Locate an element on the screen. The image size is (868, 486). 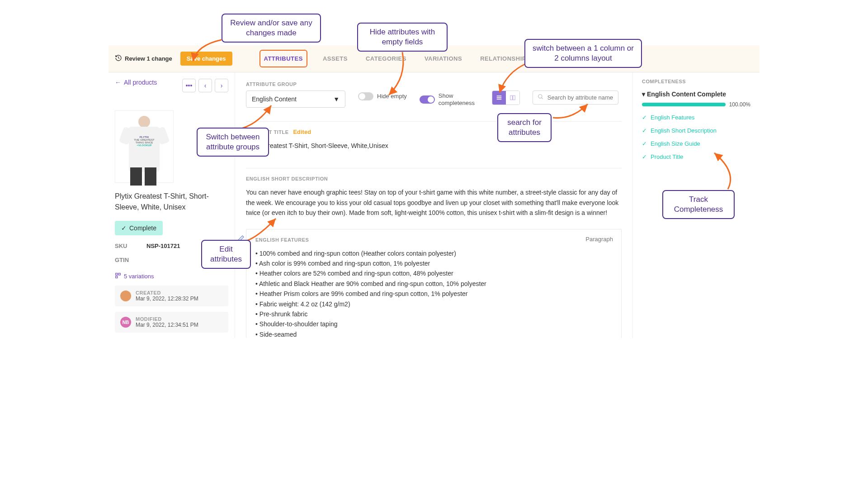
layout-1col-button is located at coordinates (499, 98).